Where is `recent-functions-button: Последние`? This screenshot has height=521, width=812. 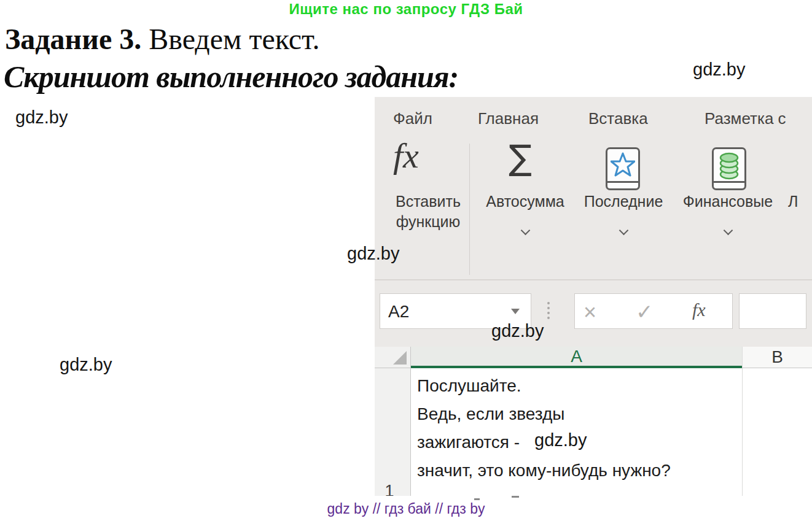 recent-functions-button: Последние is located at coordinates (623, 201).